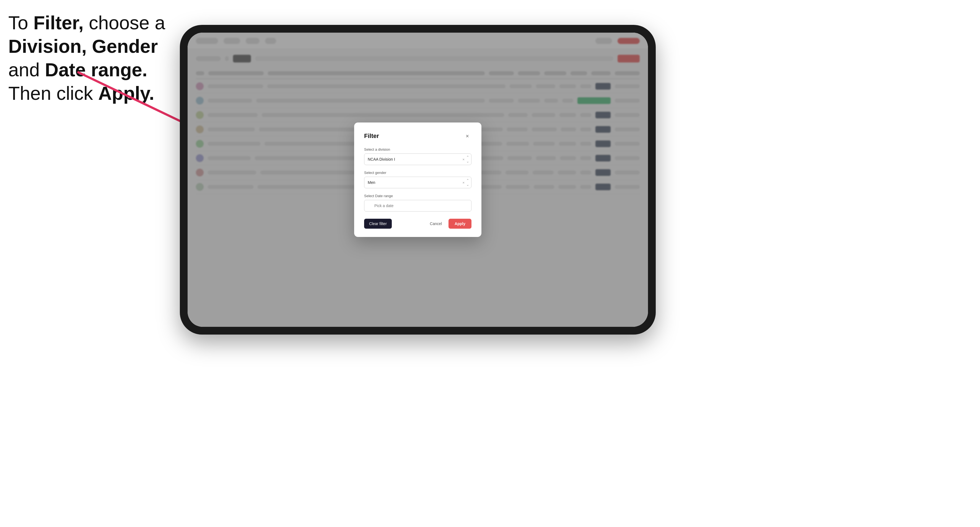 This screenshot has height=527, width=980. I want to click on gender-select: Men Women, so click(418, 183).